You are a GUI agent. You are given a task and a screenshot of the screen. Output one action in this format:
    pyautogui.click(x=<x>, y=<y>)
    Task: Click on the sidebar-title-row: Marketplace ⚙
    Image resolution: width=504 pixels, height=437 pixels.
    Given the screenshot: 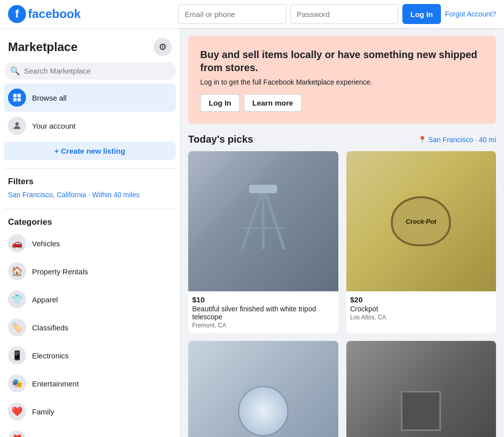 What is the action you would take?
    pyautogui.click(x=90, y=48)
    